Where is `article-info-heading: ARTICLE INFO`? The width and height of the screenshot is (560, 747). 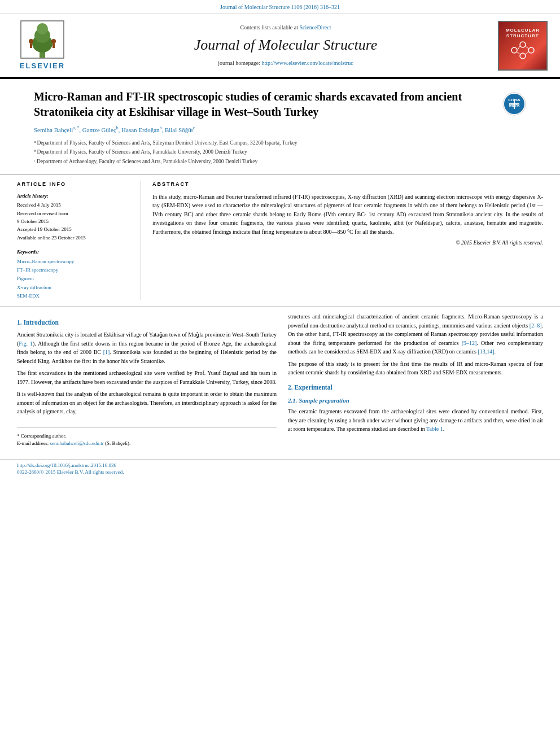 article-info-heading: ARTICLE INFO is located at coordinates (76, 184).